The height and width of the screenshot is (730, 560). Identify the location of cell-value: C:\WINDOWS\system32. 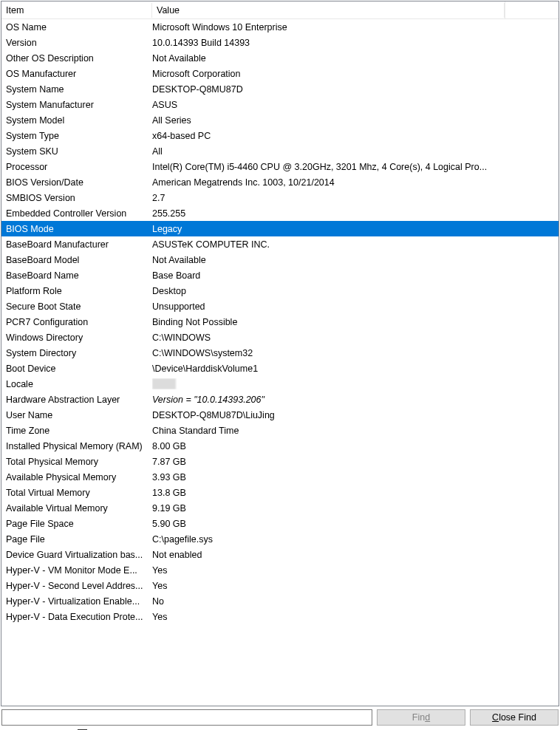
(355, 353).